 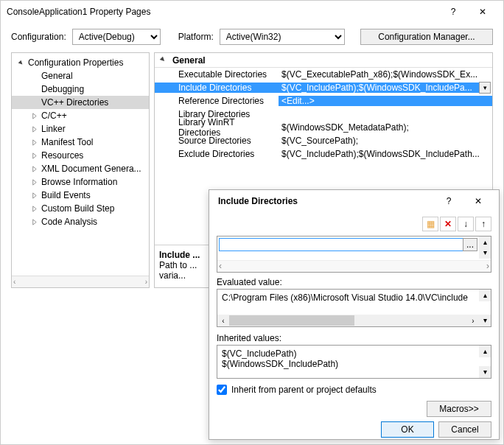 I want to click on inh-scroll-down: ▾, so click(x=485, y=372).